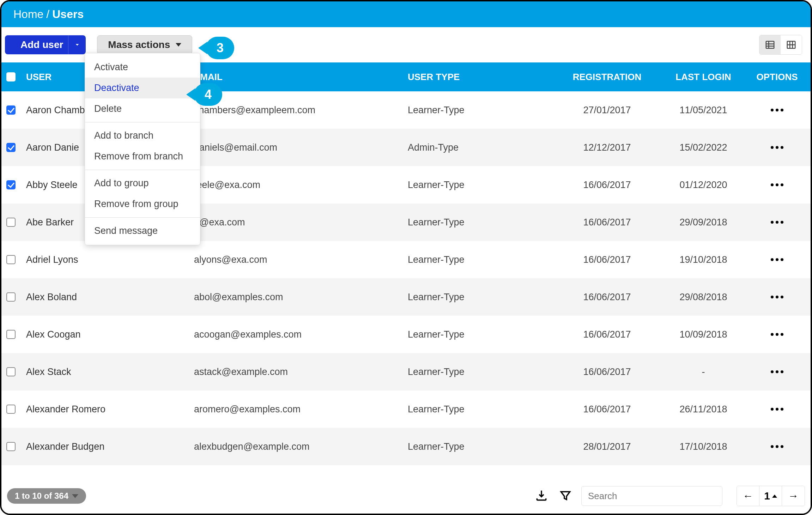 Image resolution: width=812 pixels, height=515 pixels. What do you see at coordinates (143, 135) in the screenshot?
I see `menu-add-branch: Add to branch` at bounding box center [143, 135].